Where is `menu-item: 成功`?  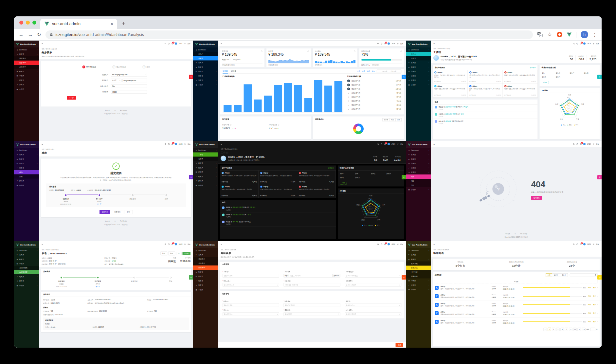 menu-item: 成功 is located at coordinates (27, 172).